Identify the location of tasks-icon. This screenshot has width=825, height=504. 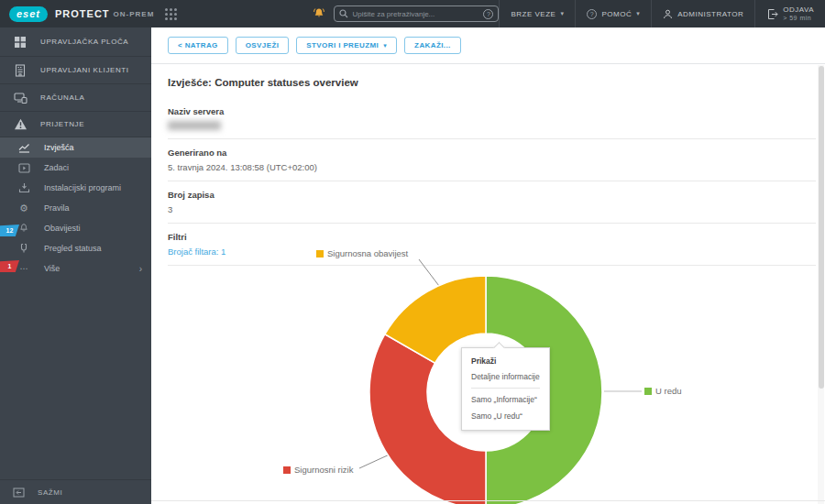
(24, 169).